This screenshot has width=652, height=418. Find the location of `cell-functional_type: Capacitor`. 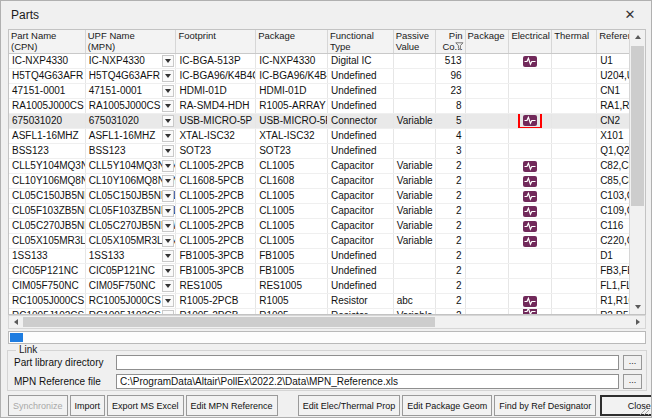

cell-functional_type: Capacitor is located at coordinates (361, 196).